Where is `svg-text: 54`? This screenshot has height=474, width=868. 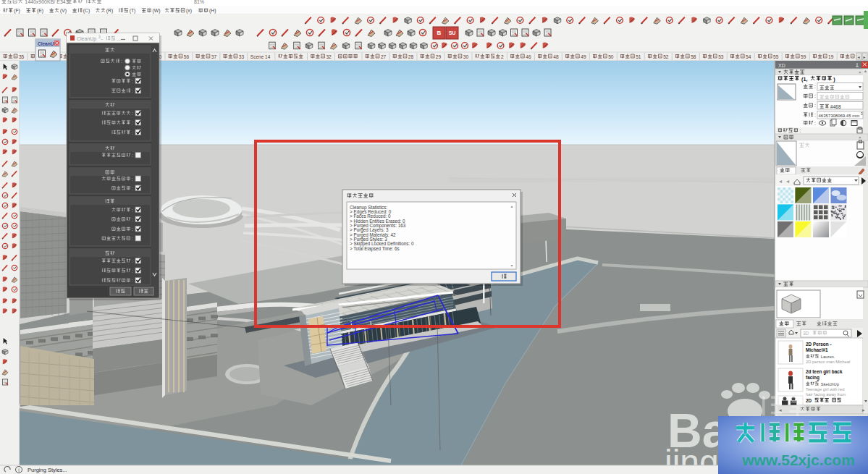
svg-text: 54 is located at coordinates (749, 56).